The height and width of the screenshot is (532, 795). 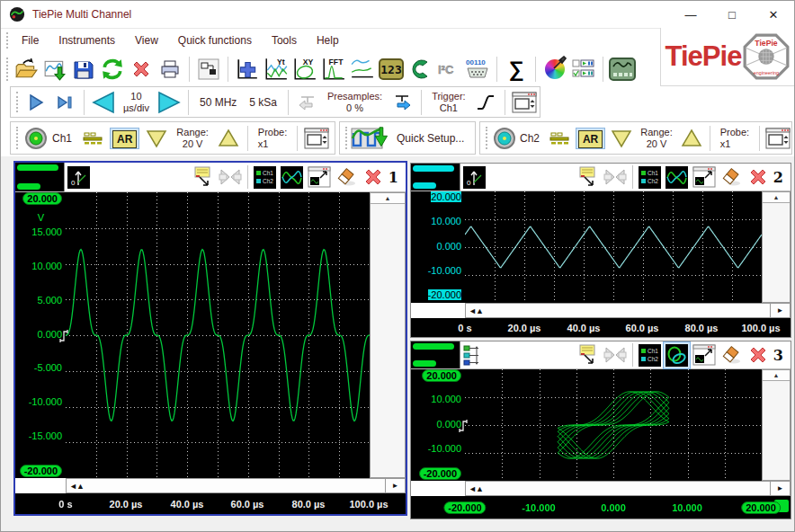 What do you see at coordinates (691, 14) in the screenshot?
I see `minimize-button: —` at bounding box center [691, 14].